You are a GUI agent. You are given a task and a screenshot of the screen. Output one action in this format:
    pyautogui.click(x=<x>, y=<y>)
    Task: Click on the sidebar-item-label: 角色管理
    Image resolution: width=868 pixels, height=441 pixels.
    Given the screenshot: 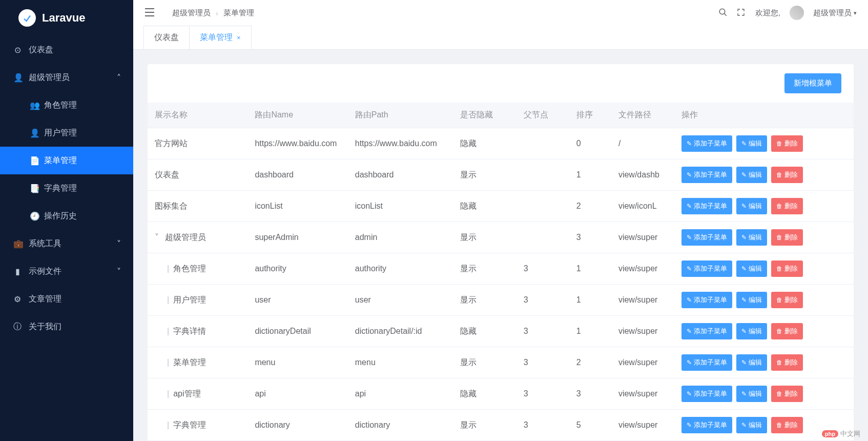 What is the action you would take?
    pyautogui.click(x=60, y=106)
    